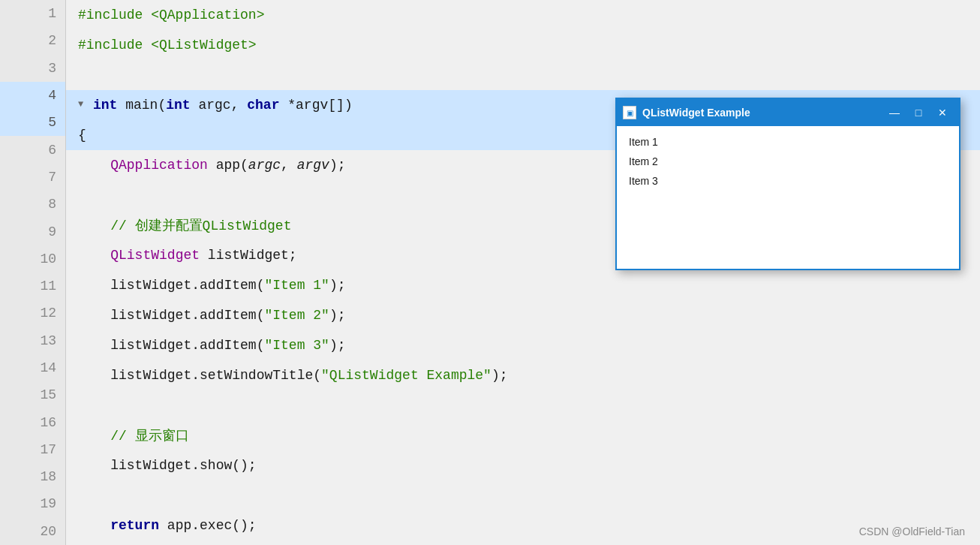 Image resolution: width=980 pixels, height=545 pixels. Describe the element at coordinates (33, 368) in the screenshot. I see `line-number-14: 14` at that location.